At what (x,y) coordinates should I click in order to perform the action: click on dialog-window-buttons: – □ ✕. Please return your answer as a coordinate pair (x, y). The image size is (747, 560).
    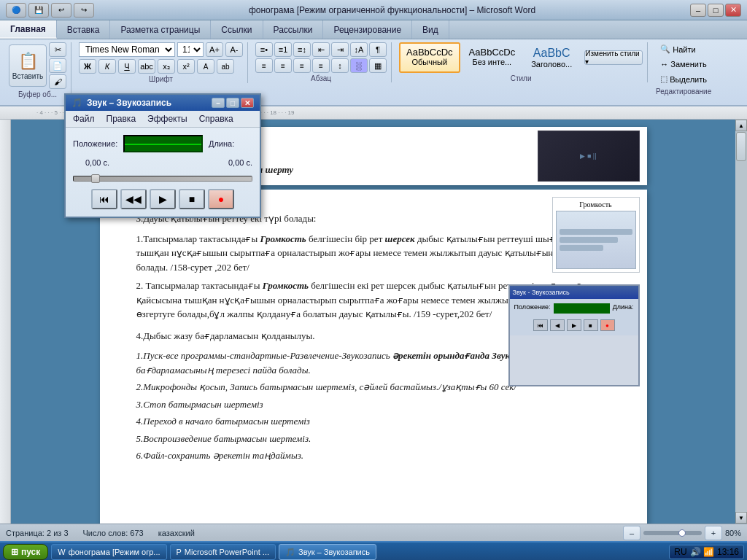
    Looking at the image, I should click on (233, 103).